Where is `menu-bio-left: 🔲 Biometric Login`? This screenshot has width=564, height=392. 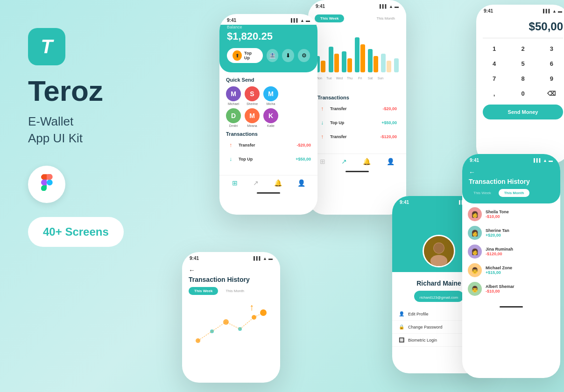 menu-bio-left: 🔲 Biometric Login is located at coordinates (418, 340).